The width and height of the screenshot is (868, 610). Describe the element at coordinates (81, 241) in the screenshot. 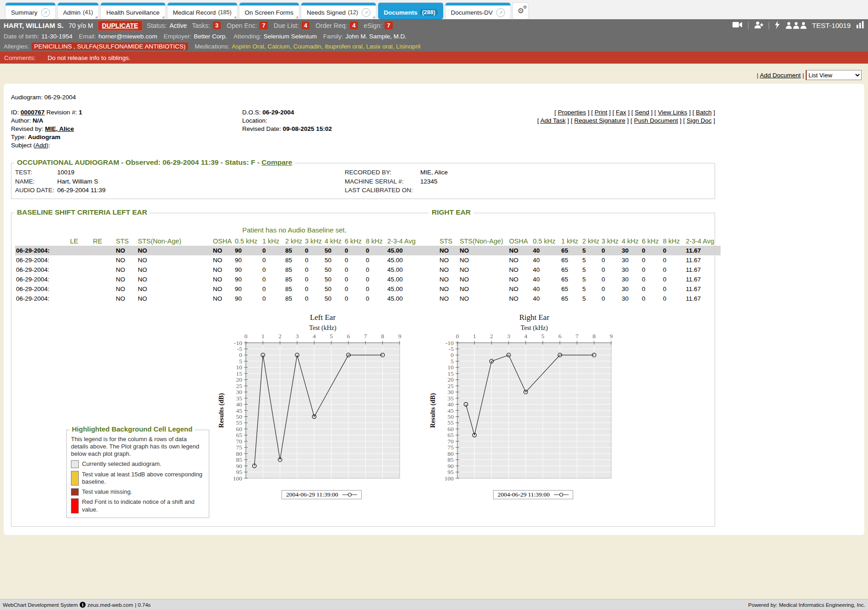

I see `column-header: LE` at that location.